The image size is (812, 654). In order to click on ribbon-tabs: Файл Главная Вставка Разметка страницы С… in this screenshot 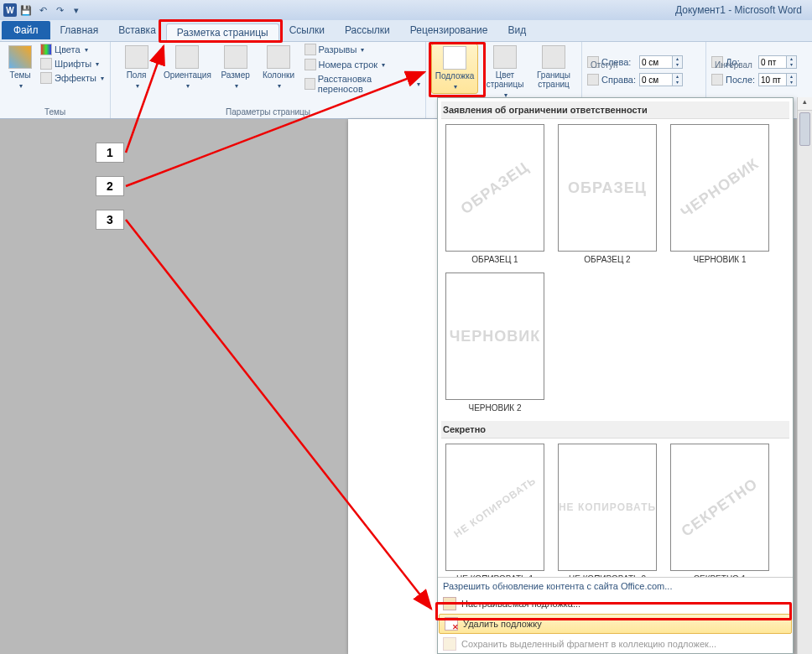, I will do `click(406, 31)`.